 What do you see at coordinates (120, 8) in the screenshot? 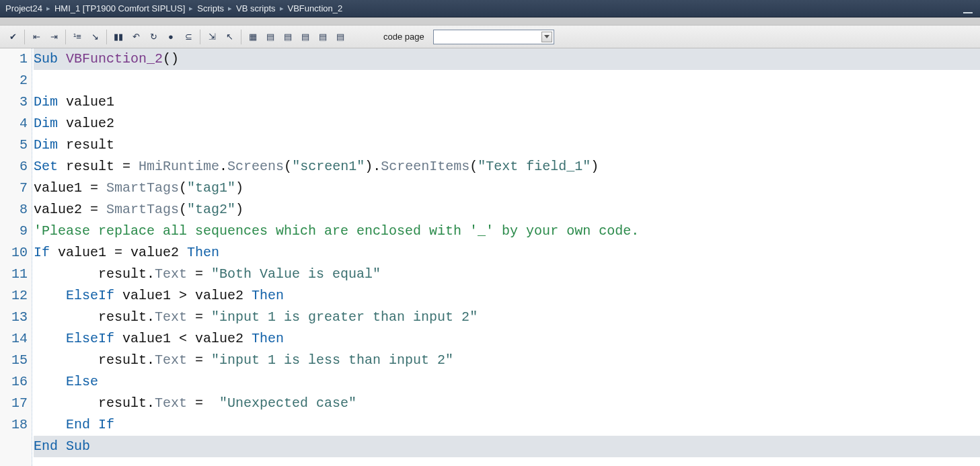
I see `breadcrumb-item: HMI_1 [TP1900 Comfort SIPLUS]` at bounding box center [120, 8].